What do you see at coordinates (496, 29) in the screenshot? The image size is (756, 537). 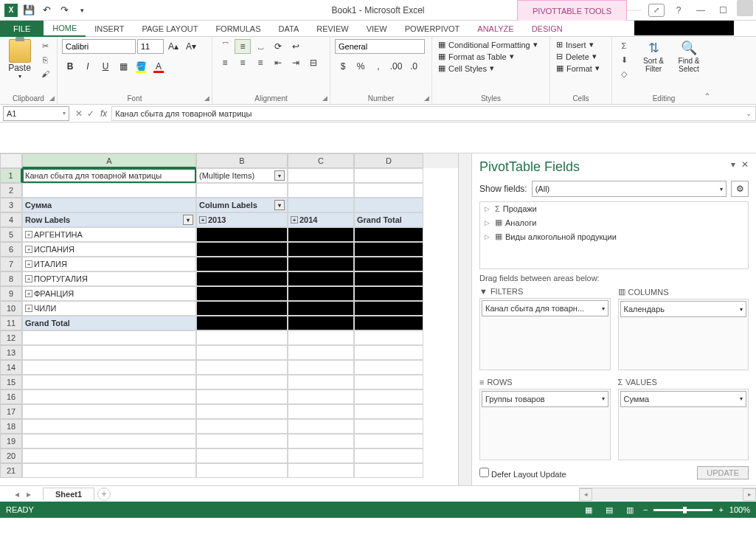 I see `tab-analyze: ANALYZE` at bounding box center [496, 29].